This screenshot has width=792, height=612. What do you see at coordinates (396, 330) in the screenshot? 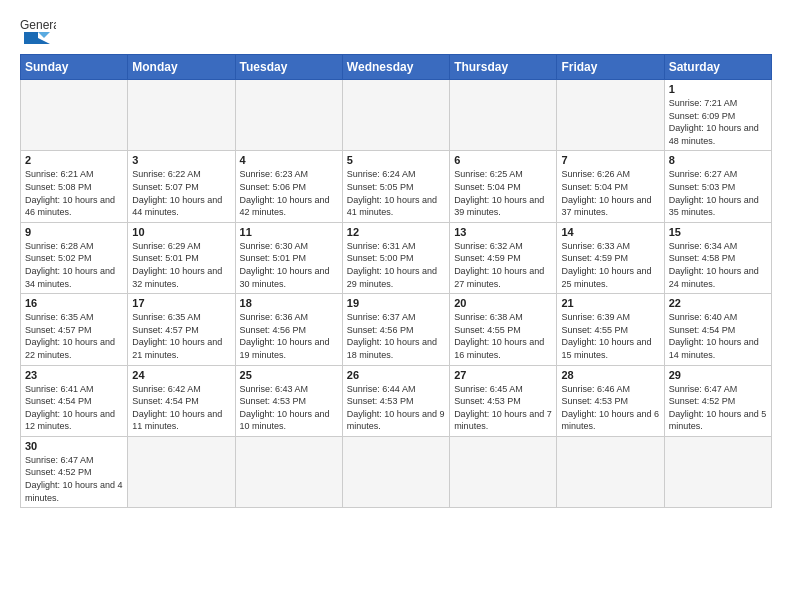
I see `calendar-cell: 19Sunrise: 6:37 AM Sunset: 4:56 PM Dayli…` at bounding box center [396, 330].